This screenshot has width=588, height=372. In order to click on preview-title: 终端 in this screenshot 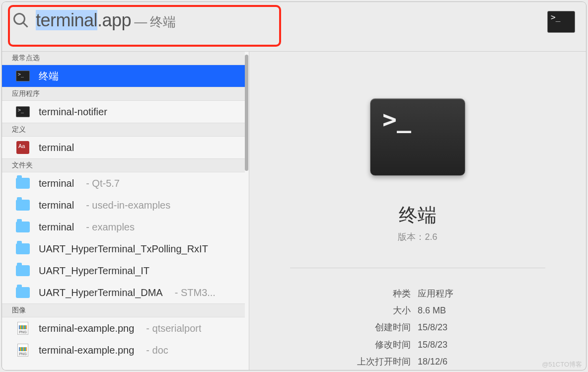, I will do `click(418, 216)`.